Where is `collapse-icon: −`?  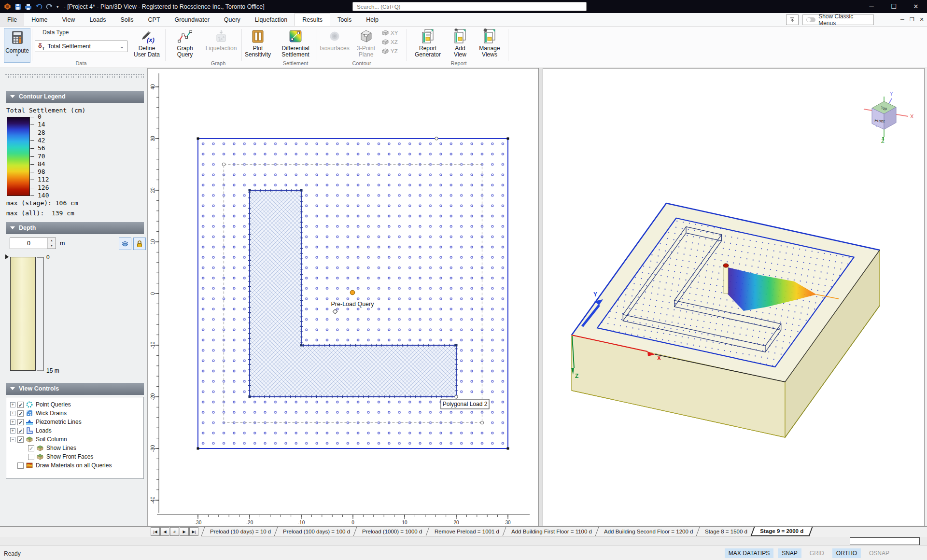 collapse-icon: − is located at coordinates (13, 439).